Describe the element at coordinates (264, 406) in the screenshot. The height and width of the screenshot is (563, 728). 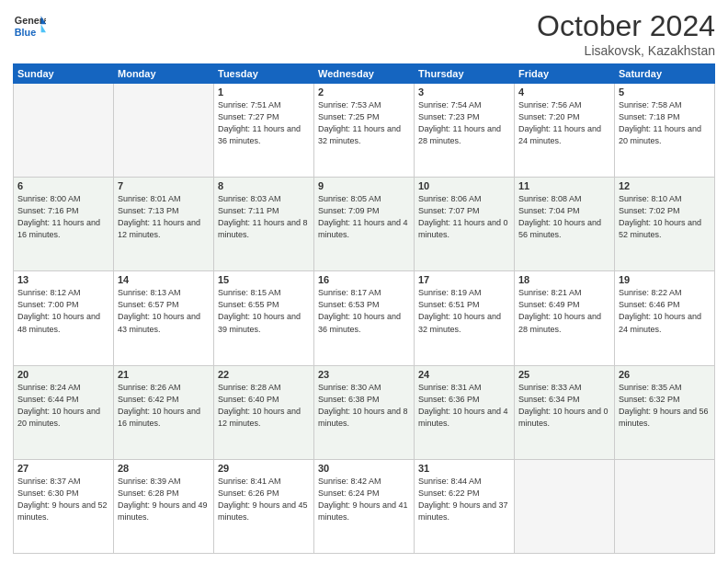
I see `day-detail: Sunrise: 8:28 AM Sunset: 6:40 PM Dayligh…` at that location.